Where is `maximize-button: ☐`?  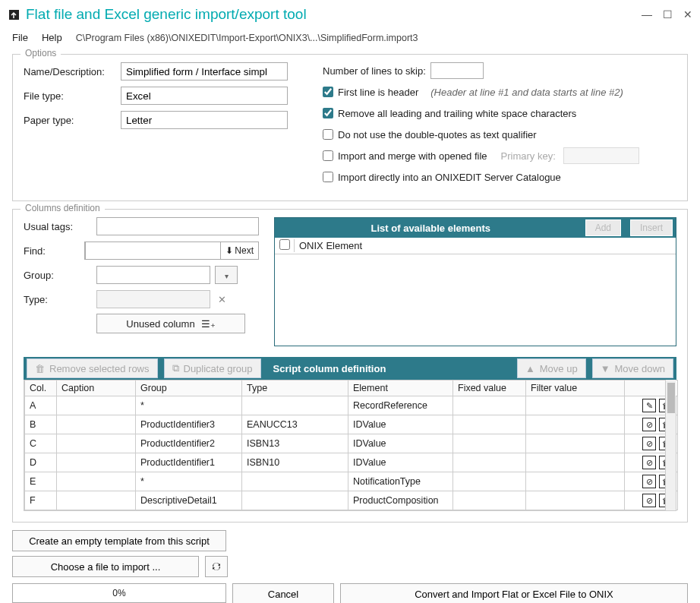 maximize-button: ☐ is located at coordinates (668, 14).